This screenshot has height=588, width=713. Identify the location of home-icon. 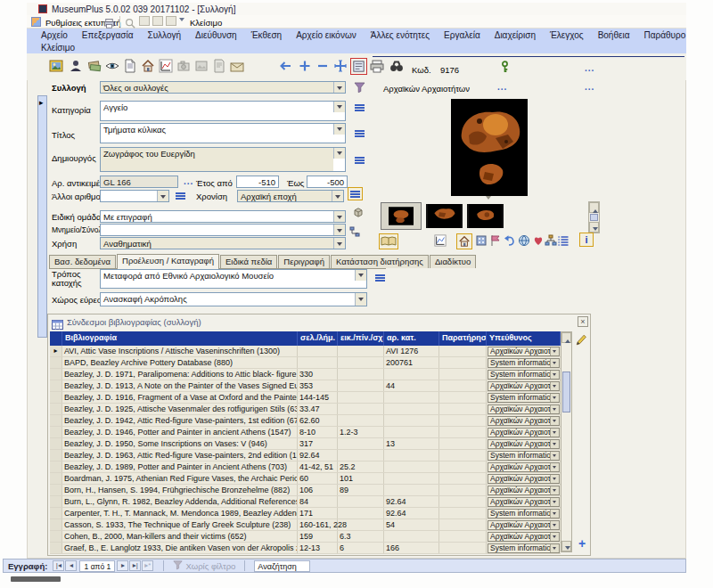
(148, 66).